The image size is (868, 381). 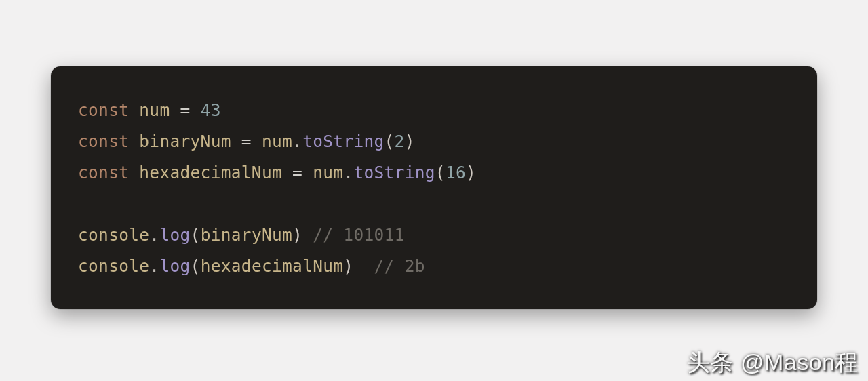 What do you see at coordinates (773, 363) in the screenshot?
I see `watermark-text: 头条 @Mason程` at bounding box center [773, 363].